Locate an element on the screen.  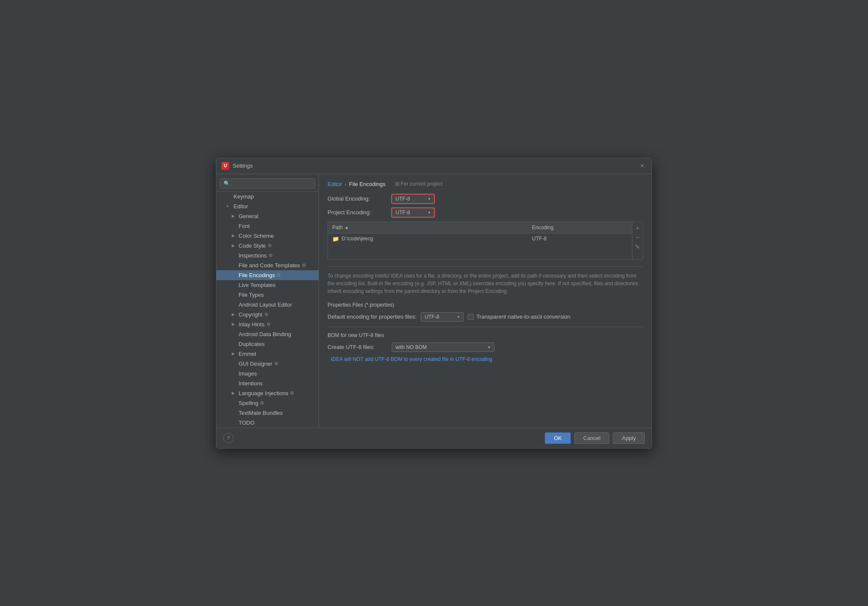
sidebar-item-live-templates: Live Templates is located at coordinates (268, 285).